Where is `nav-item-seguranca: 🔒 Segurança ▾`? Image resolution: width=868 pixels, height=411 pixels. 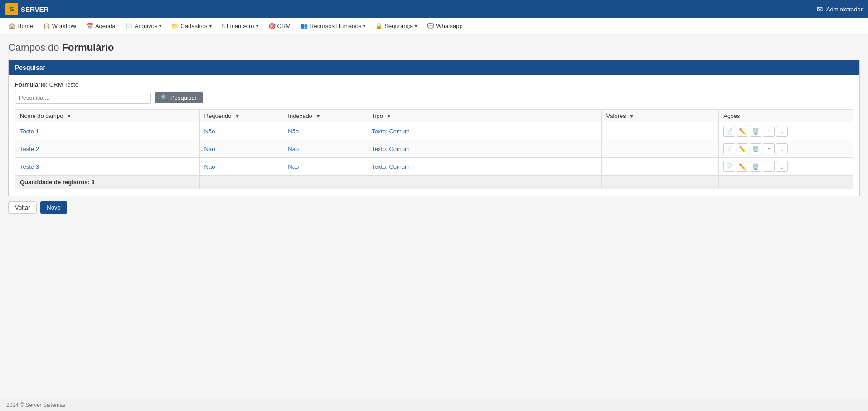
nav-item-seguranca: 🔒 Segurança ▾ is located at coordinates (396, 26).